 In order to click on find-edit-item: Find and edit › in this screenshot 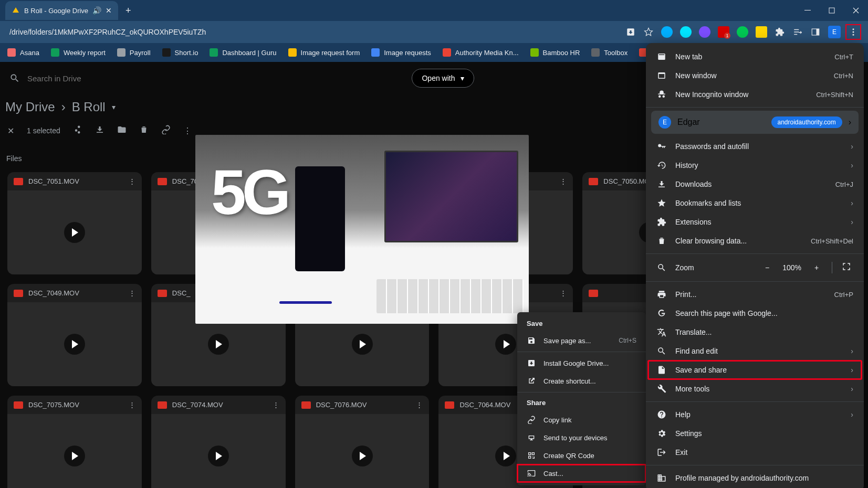, I will do `click(755, 351)`.